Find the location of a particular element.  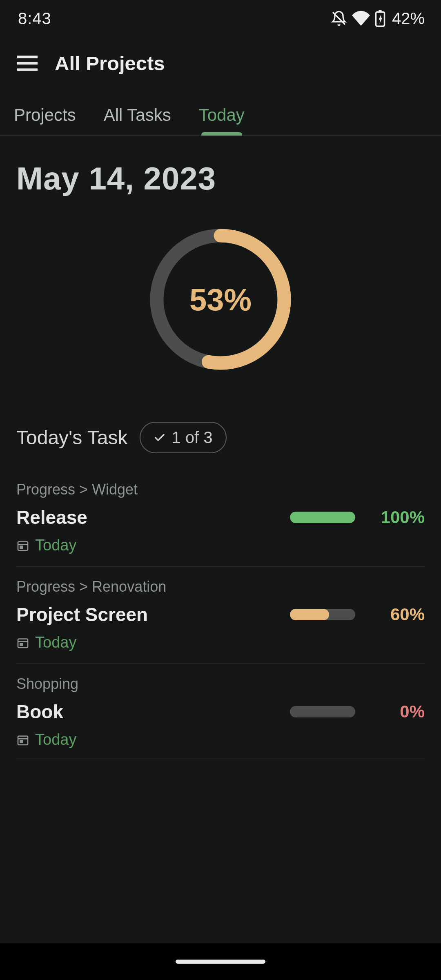

battery-text: 42% is located at coordinates (408, 19).